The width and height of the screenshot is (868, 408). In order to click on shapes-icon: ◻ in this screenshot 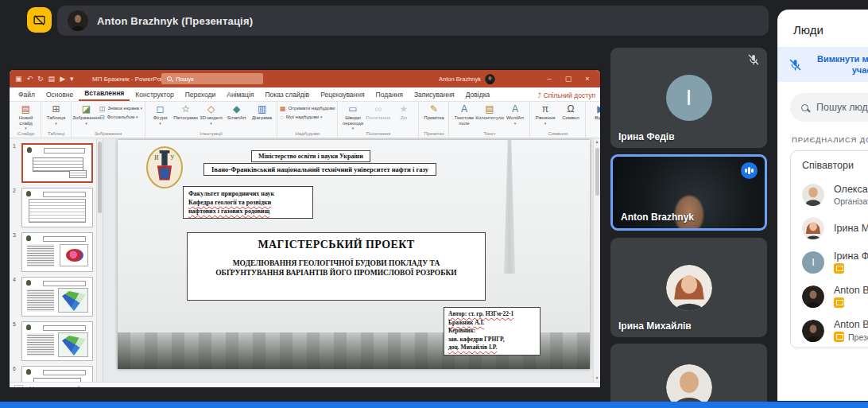, I will do `click(161, 110)`.